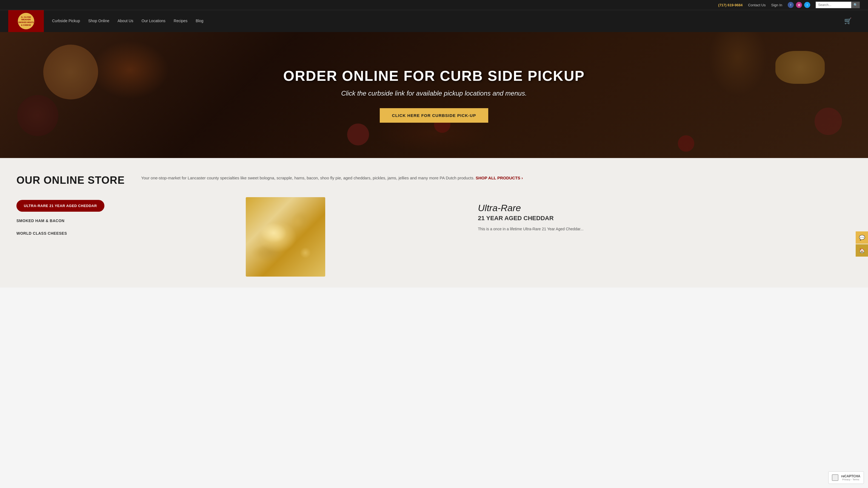  What do you see at coordinates (862, 251) in the screenshot?
I see `map-icon: 🏠` at bounding box center [862, 251].